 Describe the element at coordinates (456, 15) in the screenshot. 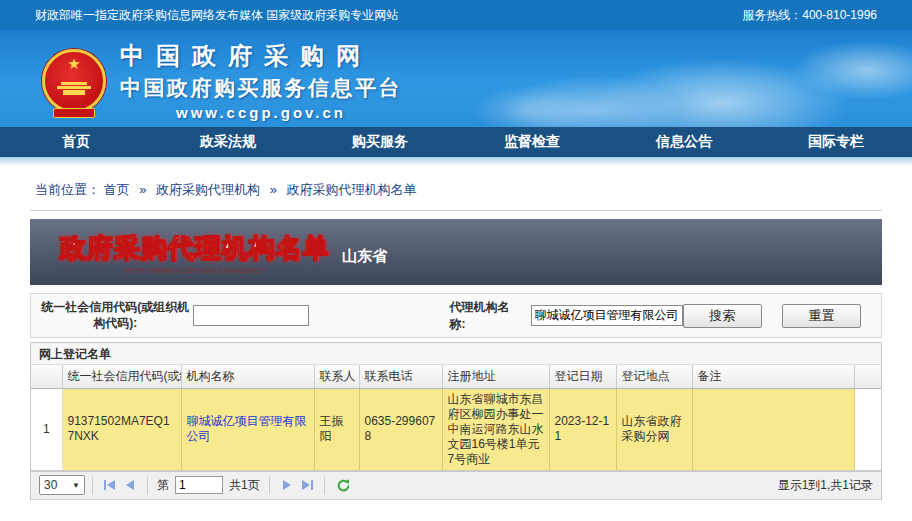

I see `top-utility-bar: 财政部唯一指定政府采购信息网络发布媒体 国家级政府采购专业网站 服务热线：400…` at that location.